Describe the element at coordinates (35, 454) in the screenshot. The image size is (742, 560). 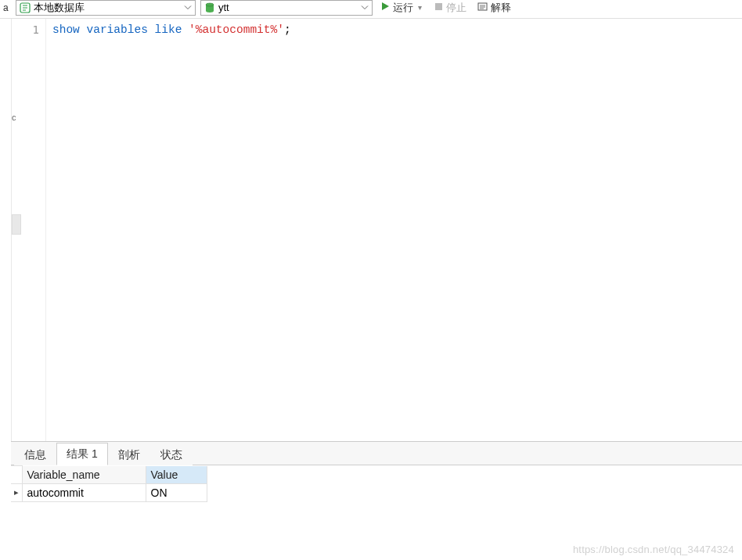
I see `tab-info: 信息` at that location.